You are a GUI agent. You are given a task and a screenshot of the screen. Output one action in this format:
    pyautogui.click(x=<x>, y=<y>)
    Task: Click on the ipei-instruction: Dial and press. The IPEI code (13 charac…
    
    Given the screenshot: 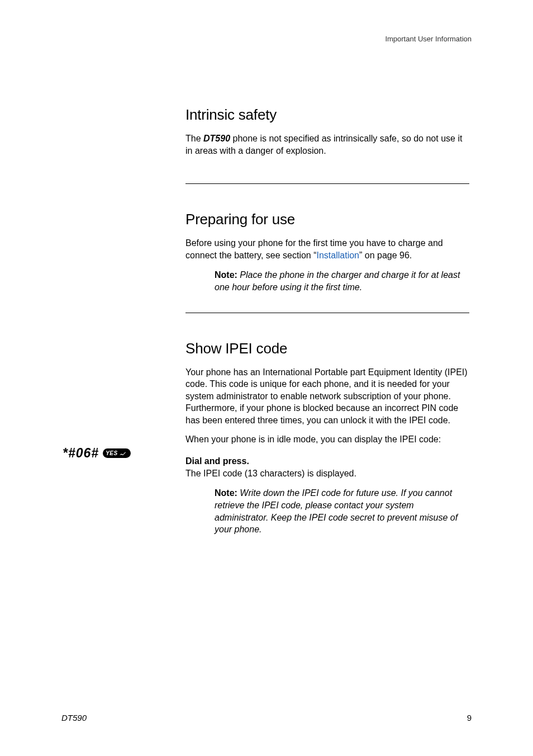 What is the action you would take?
    pyautogui.click(x=327, y=467)
    